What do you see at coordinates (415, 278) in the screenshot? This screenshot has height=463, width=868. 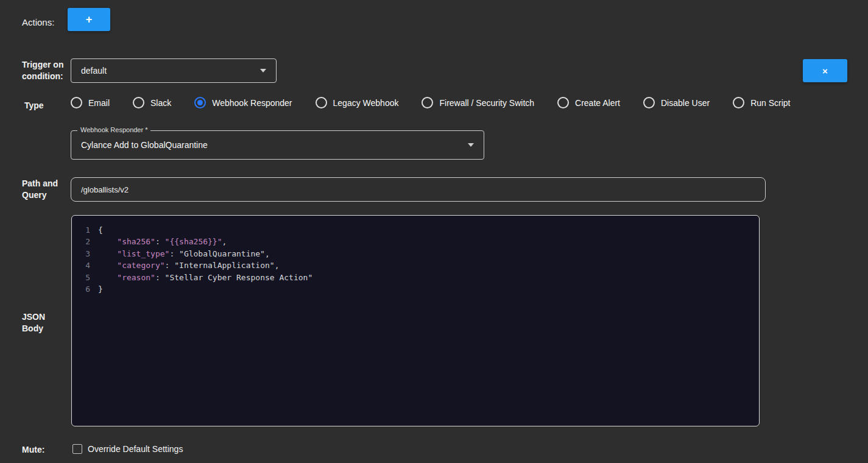 I see `code-line: 5 "reason": "Stellar Cyber Response Acti…` at bounding box center [415, 278].